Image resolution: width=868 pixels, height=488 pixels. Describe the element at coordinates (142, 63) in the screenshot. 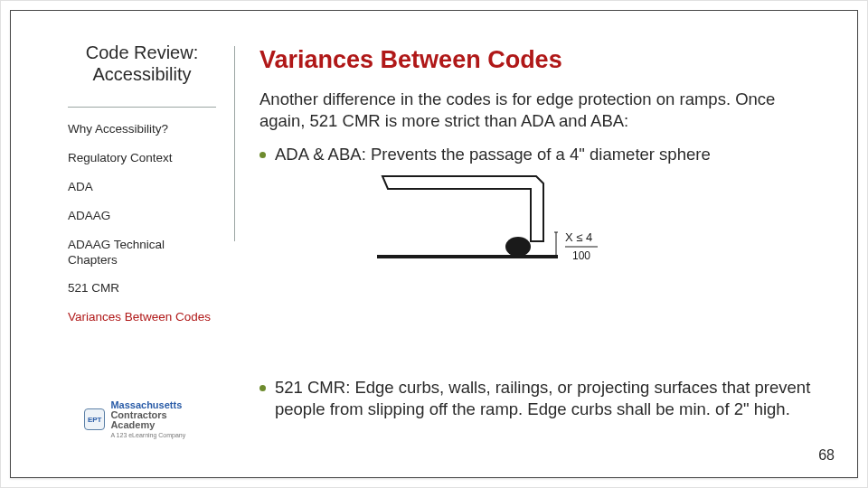

I see `sidebar-title: Code Review: Accessibility` at that location.